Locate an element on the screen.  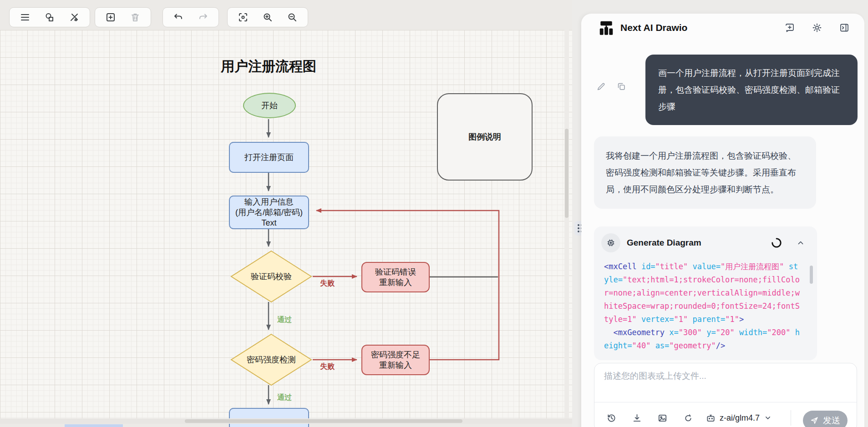
assistant-message: 我将创建一个用户注册流程图，包含验证码校验、密码强度检测和邮箱验证等关键步骤。采… is located at coordinates (705, 173).